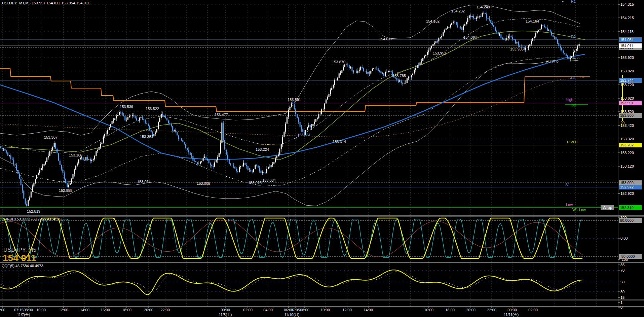 The width and height of the screenshot is (644, 317). Describe the element at coordinates (304, 135) in the screenshot. I see `swing-price-label: 153.361` at that location.